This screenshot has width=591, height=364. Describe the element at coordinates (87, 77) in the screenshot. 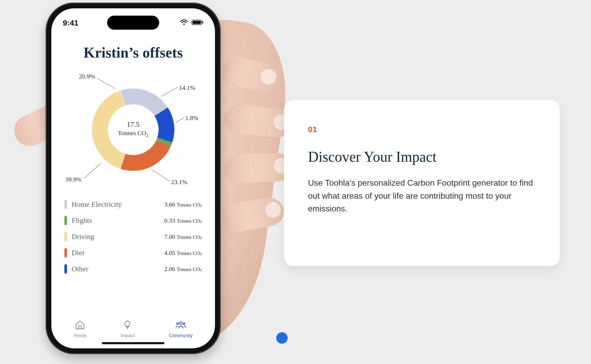

I see `slice-label-home-electricity: 20.9%` at that location.